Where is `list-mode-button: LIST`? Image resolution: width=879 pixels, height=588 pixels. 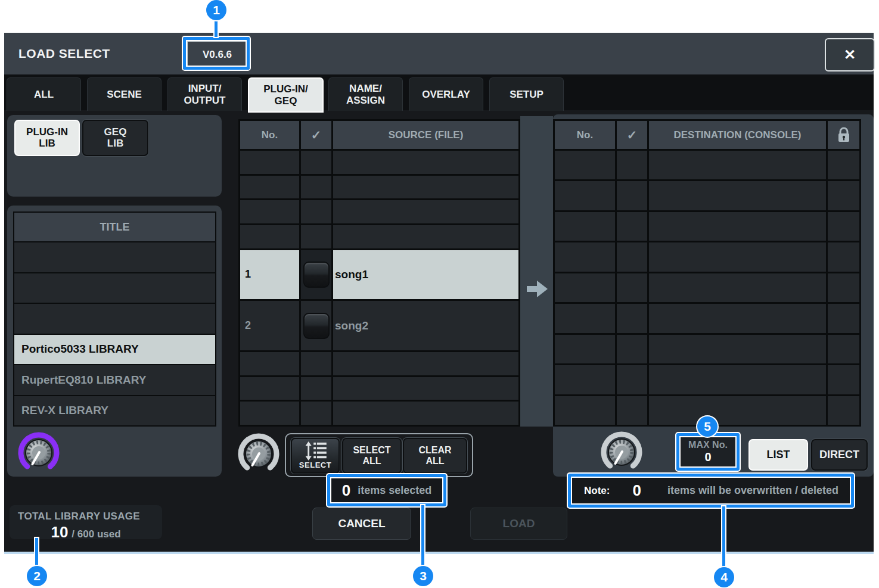
list-mode-button: LIST is located at coordinates (778, 455).